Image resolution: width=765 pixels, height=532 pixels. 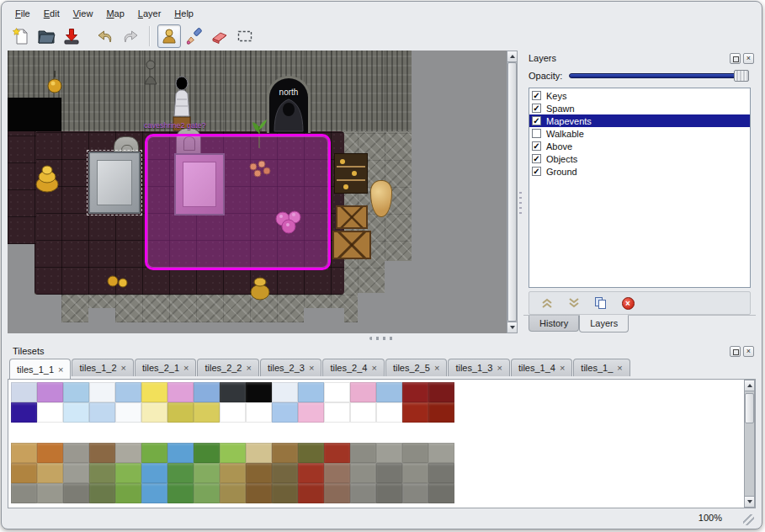 I want to click on close-dock-icon: ×, so click(x=749, y=352).